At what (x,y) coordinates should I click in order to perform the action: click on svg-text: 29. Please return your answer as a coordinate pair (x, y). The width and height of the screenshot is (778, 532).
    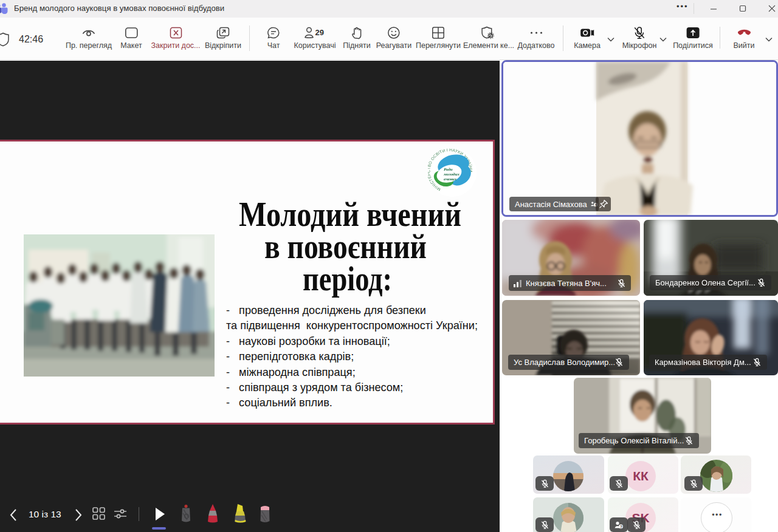
    Looking at the image, I should click on (319, 33).